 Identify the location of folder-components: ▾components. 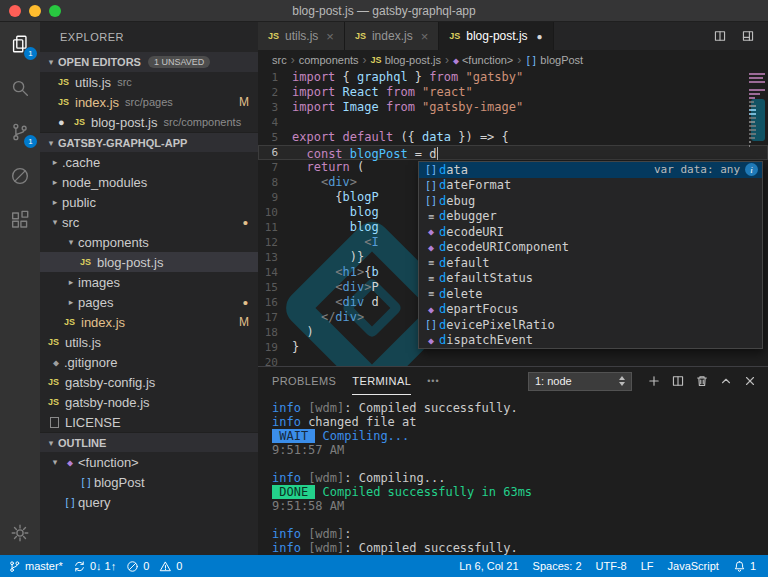
(149, 242).